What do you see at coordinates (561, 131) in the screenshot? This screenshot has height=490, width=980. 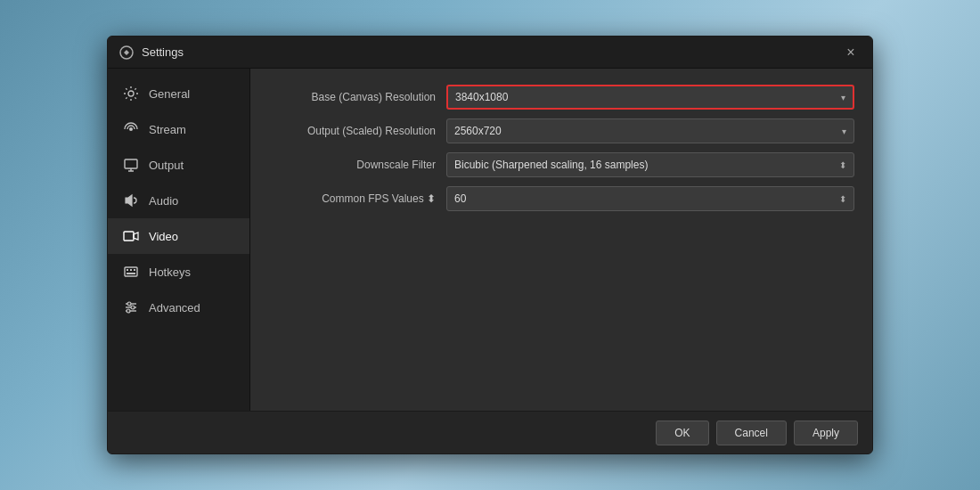 I see `output-resolution-row: Output (Scaled) Resolution 2560x720 ▾` at bounding box center [561, 131].